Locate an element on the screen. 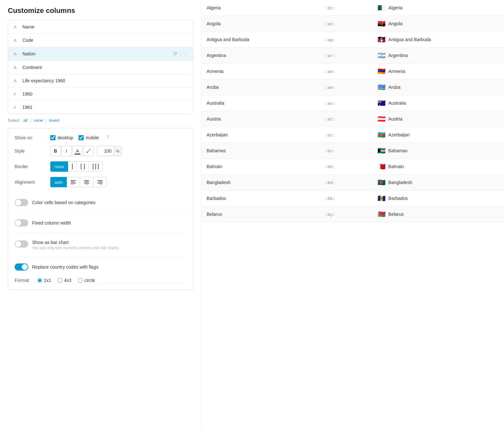  column-item-code: ACode is located at coordinates (101, 40).